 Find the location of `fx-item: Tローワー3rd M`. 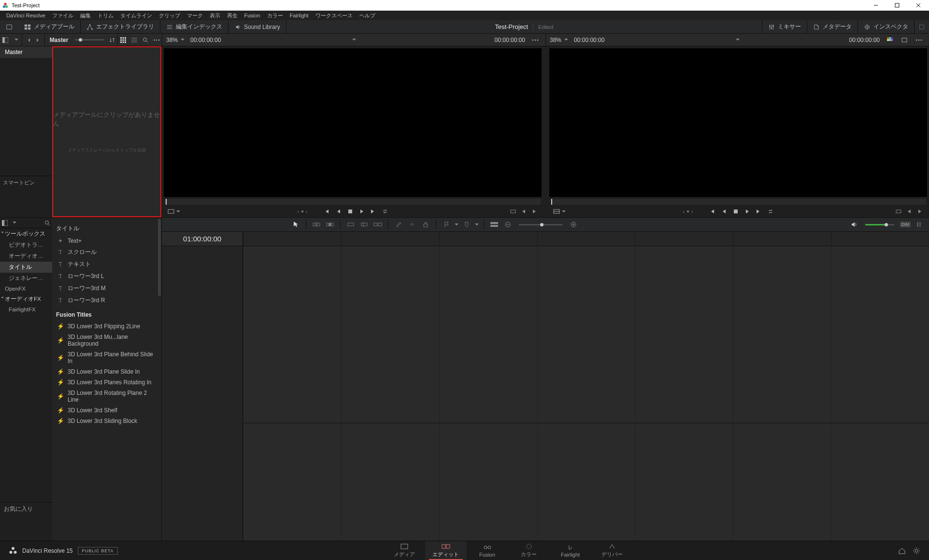

fx-item: Tローワー3rd M is located at coordinates (105, 289).